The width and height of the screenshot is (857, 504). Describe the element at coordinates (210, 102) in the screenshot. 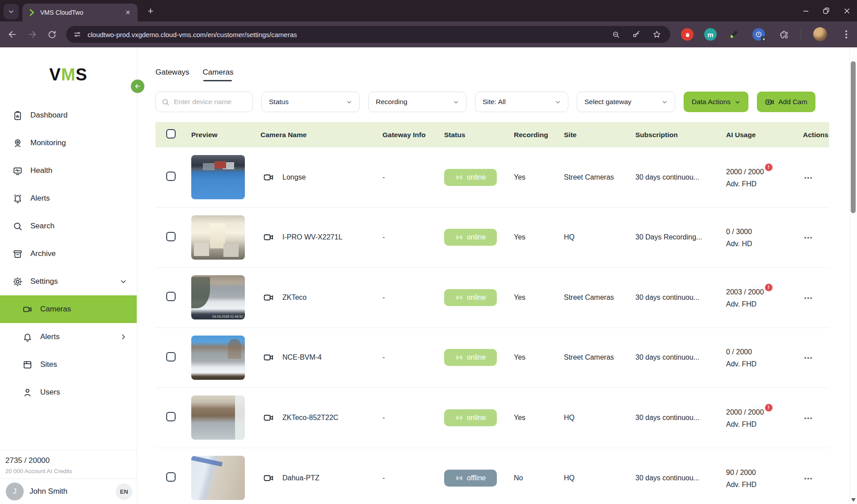

I see `search-input` at that location.